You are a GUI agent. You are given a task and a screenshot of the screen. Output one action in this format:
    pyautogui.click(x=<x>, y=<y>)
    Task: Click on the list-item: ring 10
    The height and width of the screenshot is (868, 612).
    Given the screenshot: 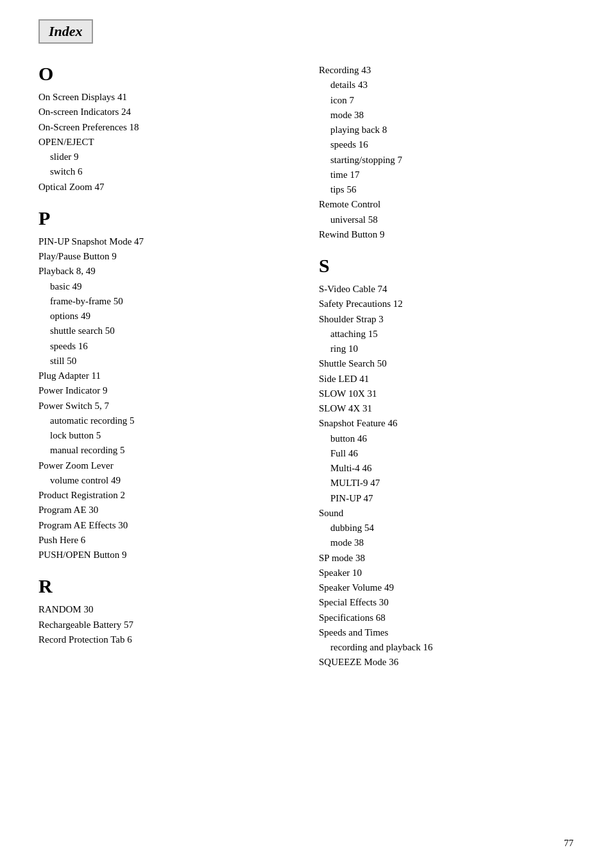 What is the action you would take?
    pyautogui.click(x=446, y=349)
    